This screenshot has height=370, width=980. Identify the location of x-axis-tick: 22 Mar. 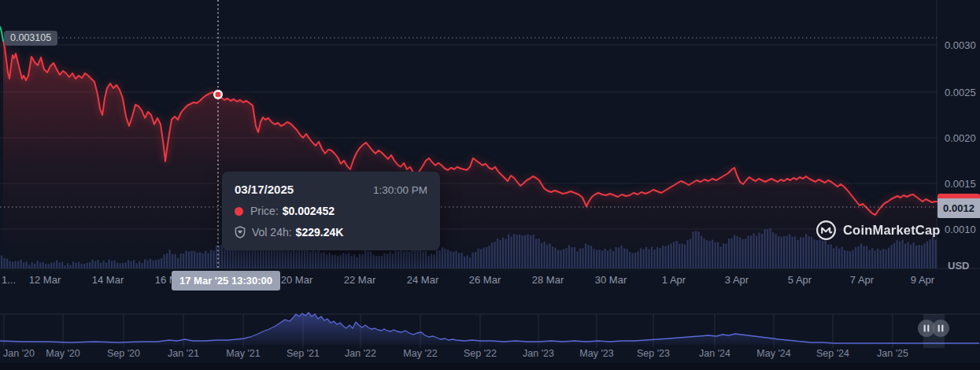
(360, 280).